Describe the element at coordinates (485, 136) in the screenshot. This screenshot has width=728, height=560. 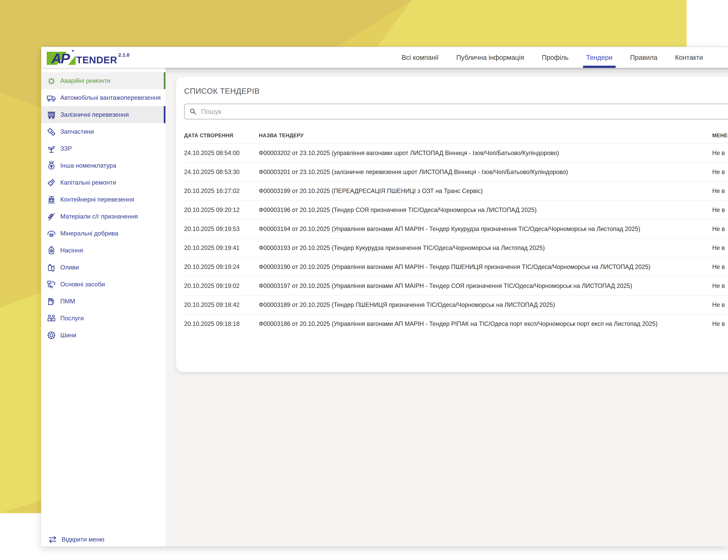
I see `column-header-name: НАЗВА ТЕНДЕРУ` at that location.